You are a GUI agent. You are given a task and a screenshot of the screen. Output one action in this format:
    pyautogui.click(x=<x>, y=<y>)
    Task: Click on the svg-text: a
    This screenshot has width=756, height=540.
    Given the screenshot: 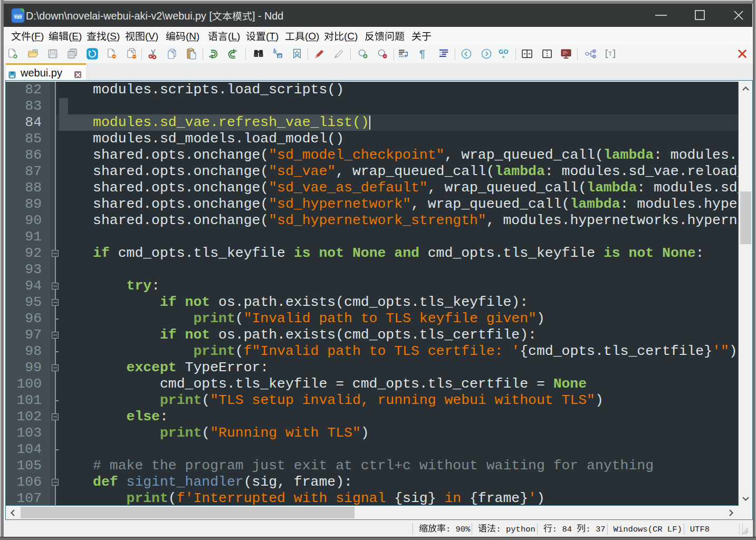 What is the action you would take?
    pyautogui.click(x=280, y=55)
    